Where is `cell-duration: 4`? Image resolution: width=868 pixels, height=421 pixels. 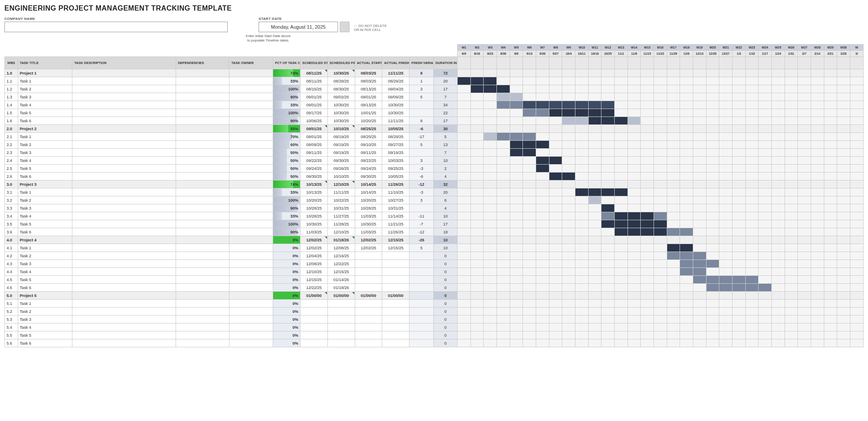
cell-duration: 4 is located at coordinates (445, 177).